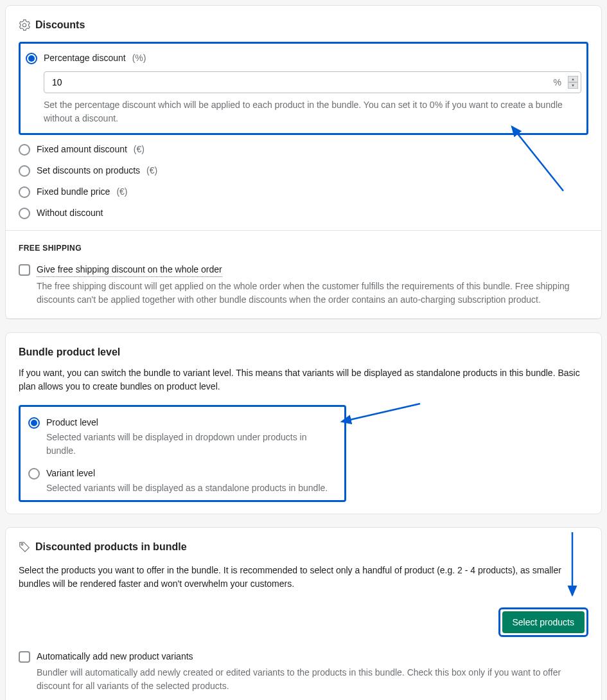 Image resolution: width=607 pixels, height=700 pixels. What do you see at coordinates (73, 192) in the screenshot?
I see `radio-label: Fixed bundle price` at bounding box center [73, 192].